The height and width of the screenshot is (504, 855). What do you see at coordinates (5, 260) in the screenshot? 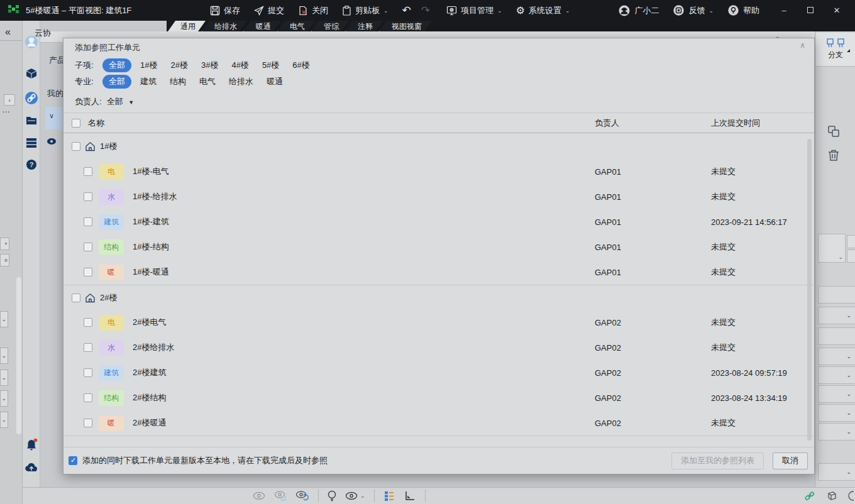
I see `bg-filter-button: ≡` at bounding box center [5, 260].